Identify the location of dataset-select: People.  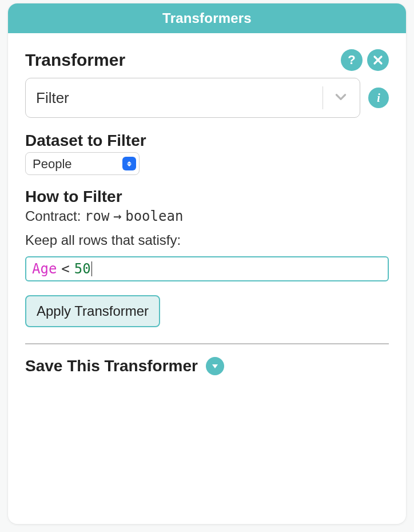
(82, 164).